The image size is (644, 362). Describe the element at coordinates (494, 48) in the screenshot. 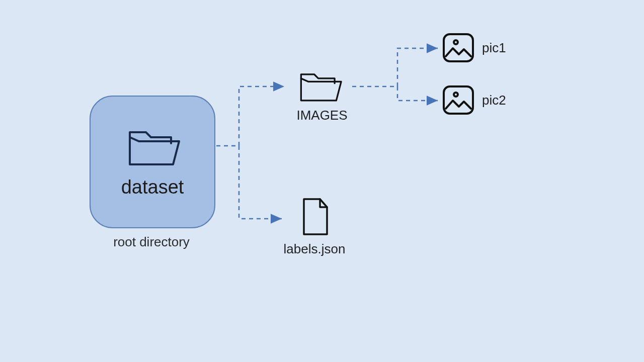

I see `pic1-label: pic1` at that location.